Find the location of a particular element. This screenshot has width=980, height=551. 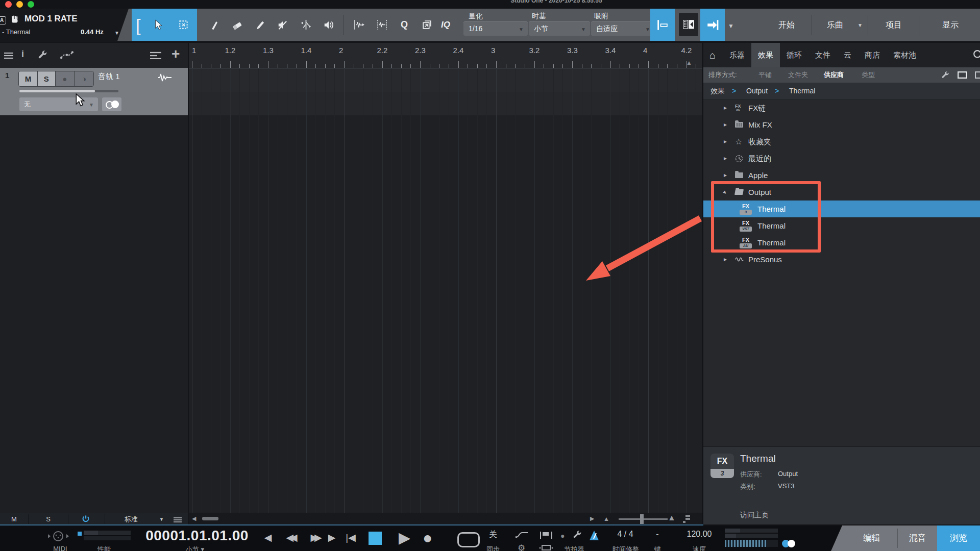

list-icon is located at coordinates (178, 520).